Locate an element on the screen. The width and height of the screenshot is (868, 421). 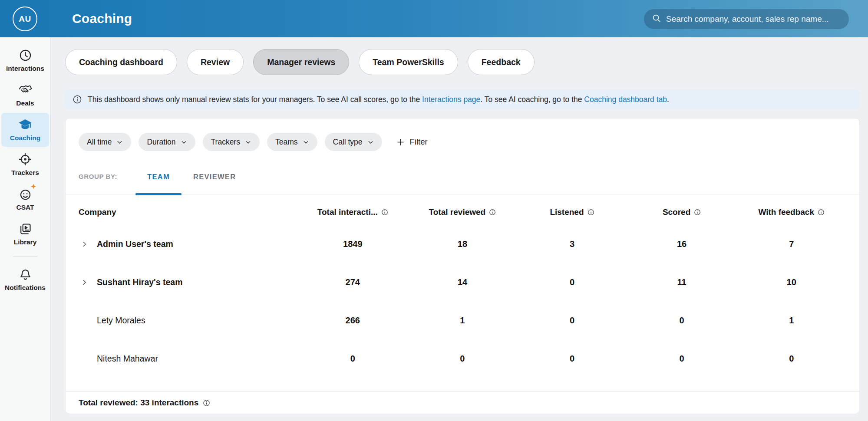
global-search is located at coordinates (746, 19).